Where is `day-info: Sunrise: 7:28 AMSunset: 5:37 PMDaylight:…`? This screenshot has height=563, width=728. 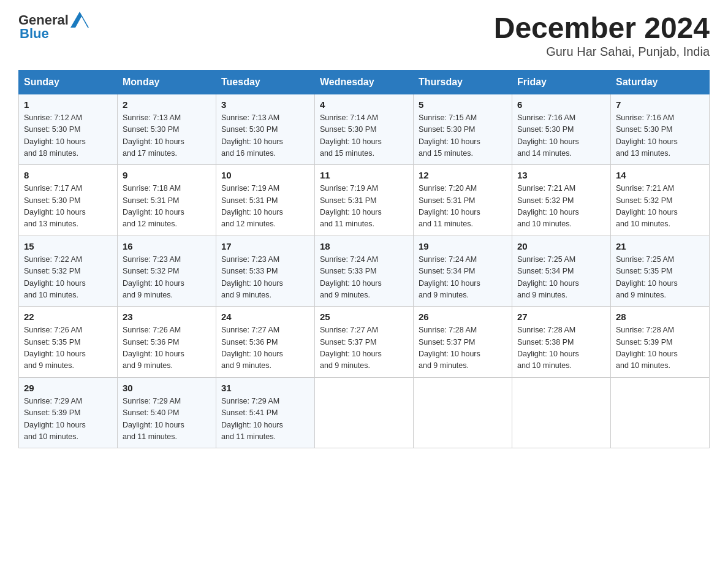 day-info: Sunrise: 7:28 AMSunset: 5:37 PMDaylight:… is located at coordinates (463, 348).